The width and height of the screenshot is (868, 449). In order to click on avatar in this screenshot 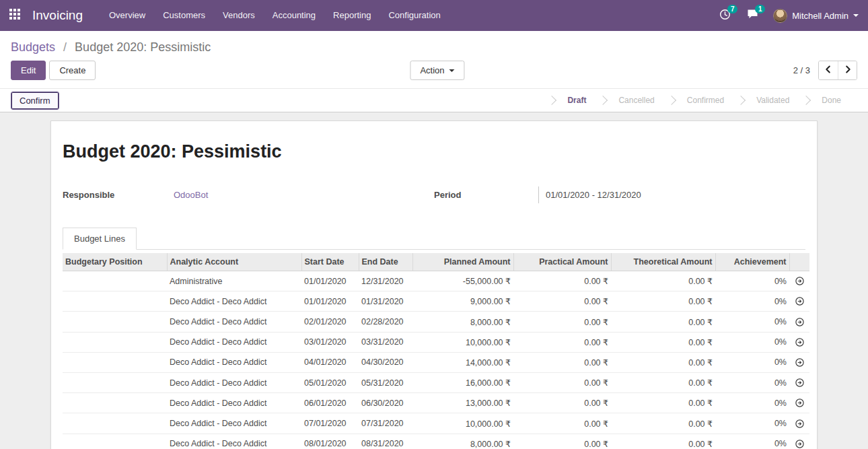, I will do `click(781, 16)`.